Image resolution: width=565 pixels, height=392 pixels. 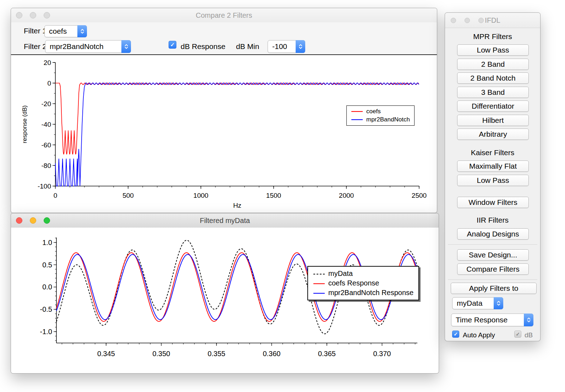 I want to click on save-design-button: Save Design..., so click(x=493, y=255).